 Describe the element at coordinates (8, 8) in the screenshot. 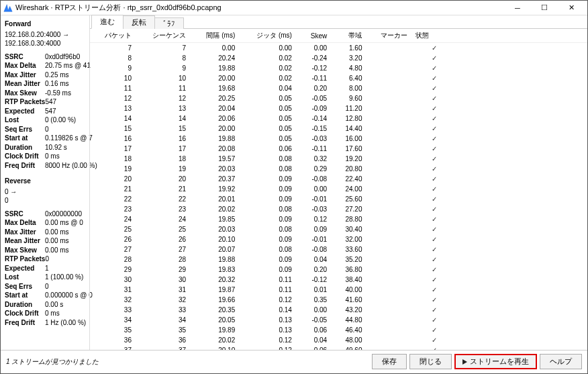

I see `app-icon` at that location.